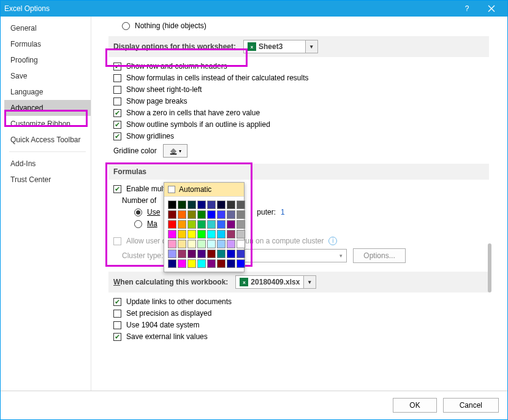 The width and height of the screenshot is (508, 420). I want to click on gridline-color-button: ▾, so click(175, 151).